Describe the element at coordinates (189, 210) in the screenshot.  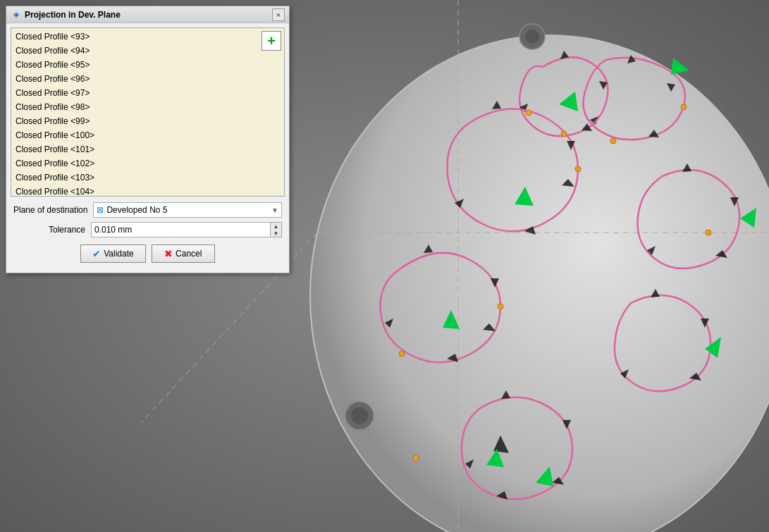
I see `plane-value: Developed No 5` at that location.